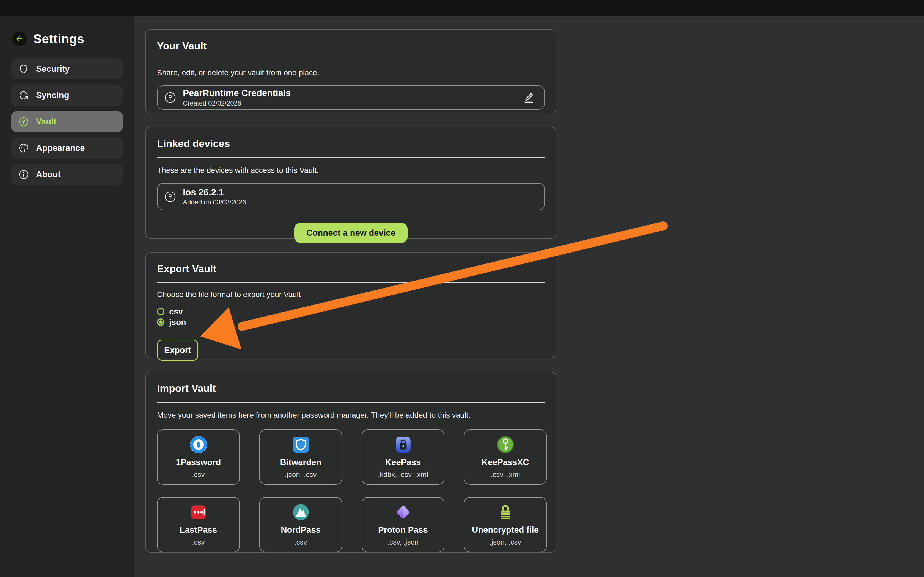 The height and width of the screenshot is (577, 924). Describe the element at coordinates (301, 512) in the screenshot. I see `nordpass-icon` at that location.